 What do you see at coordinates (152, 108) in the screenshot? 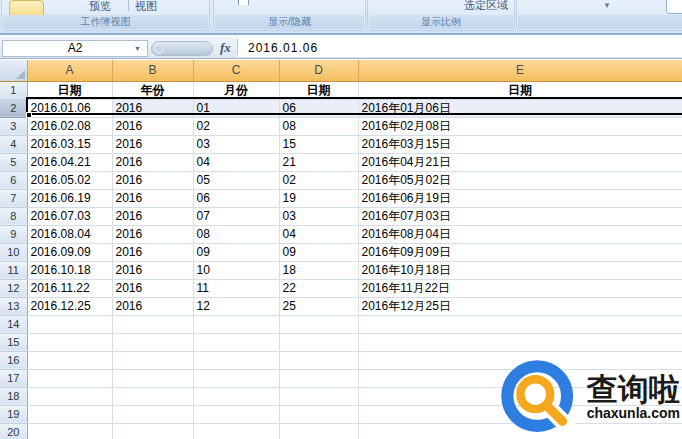
I see `cell-B2: 2016` at bounding box center [152, 108].